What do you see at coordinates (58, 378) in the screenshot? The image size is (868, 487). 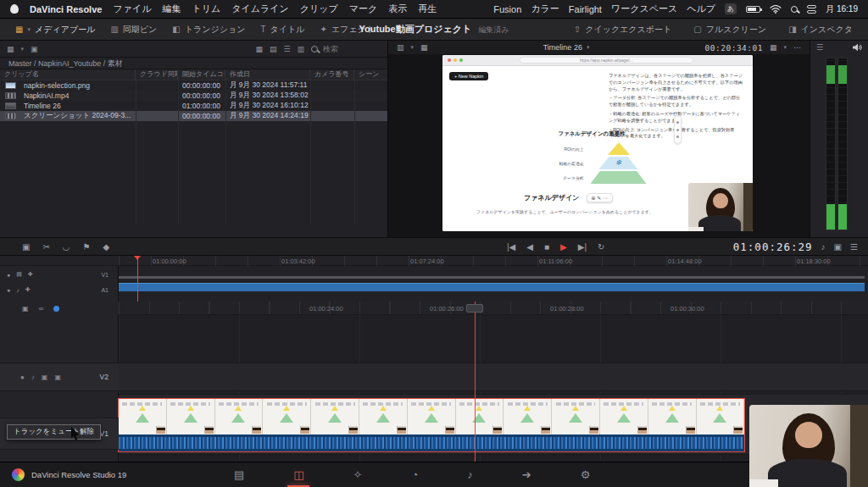 I see `track-solo-icon: ▣` at bounding box center [58, 378].